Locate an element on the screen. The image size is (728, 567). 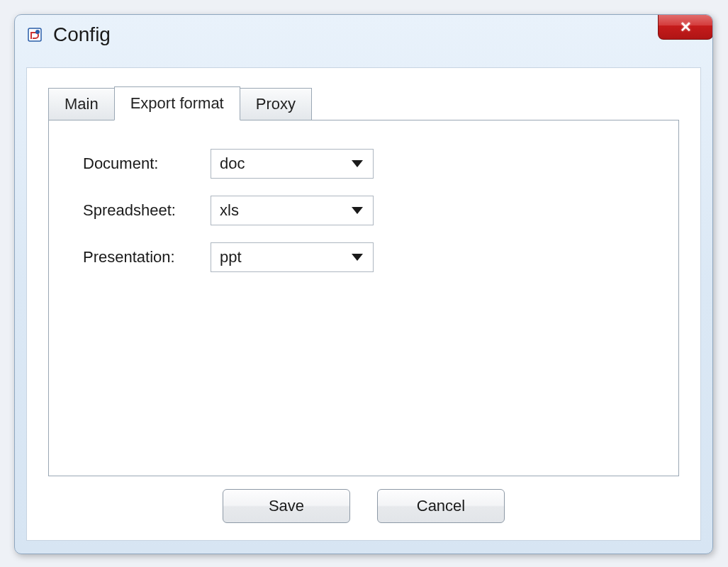
tab-proxy-label: Proxy is located at coordinates (276, 104).